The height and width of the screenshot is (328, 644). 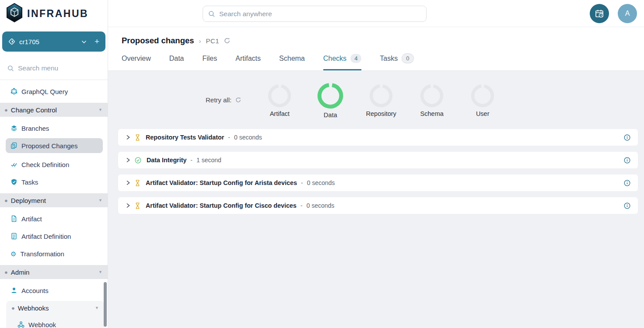 What do you see at coordinates (14, 128) in the screenshot?
I see `layers-icon` at bounding box center [14, 128].